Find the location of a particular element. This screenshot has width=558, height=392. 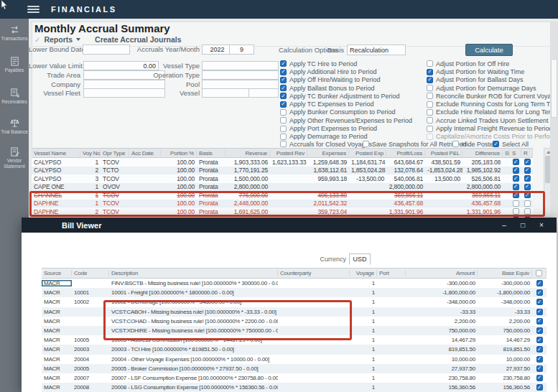

vessel-type-input is located at coordinates (240, 66).